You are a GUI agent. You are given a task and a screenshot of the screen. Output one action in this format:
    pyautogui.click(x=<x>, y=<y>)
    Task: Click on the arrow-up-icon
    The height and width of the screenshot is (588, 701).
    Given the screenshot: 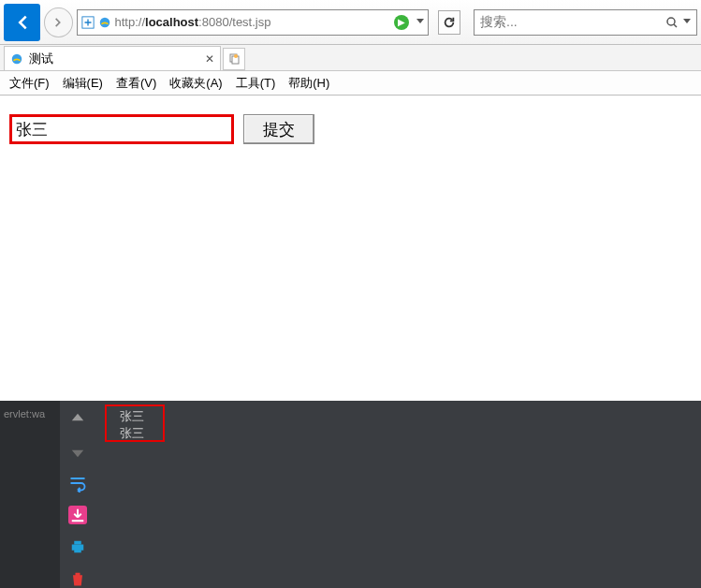 What is the action you would take?
    pyautogui.click(x=78, y=419)
    